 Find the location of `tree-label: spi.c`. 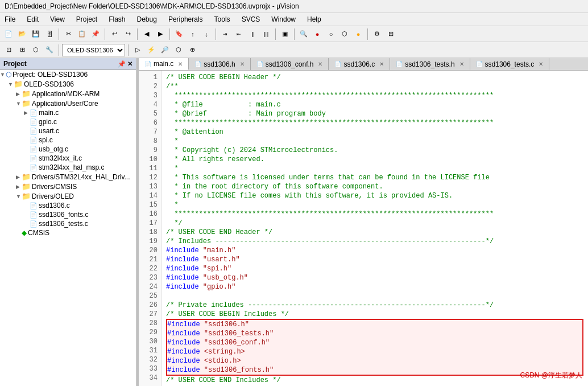

tree-label: spi.c is located at coordinates (45, 140).